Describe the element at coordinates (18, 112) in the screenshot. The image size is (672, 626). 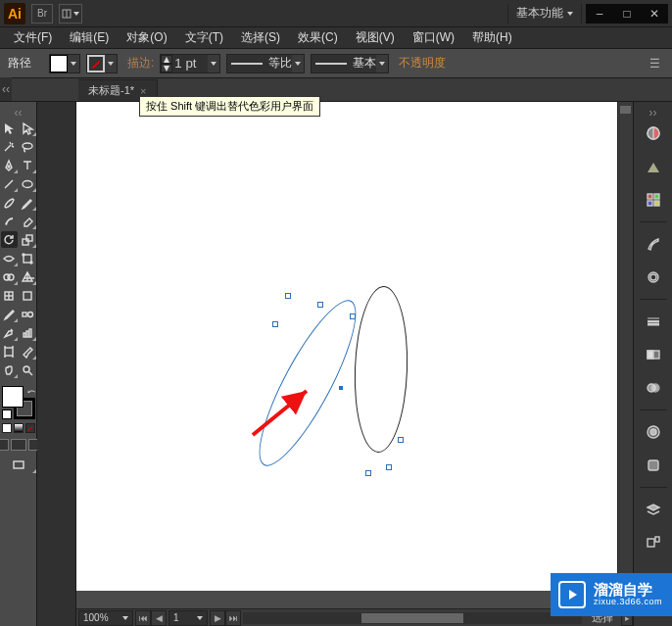
I see `tools-collapse-button: ‹‹` at that location.